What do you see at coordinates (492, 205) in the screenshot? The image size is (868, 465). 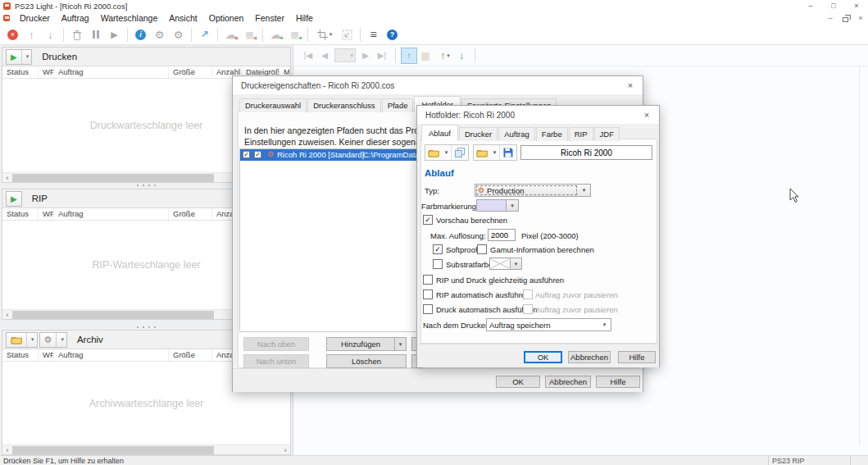 I see `farbmarkierung-colorbox` at bounding box center [492, 205].